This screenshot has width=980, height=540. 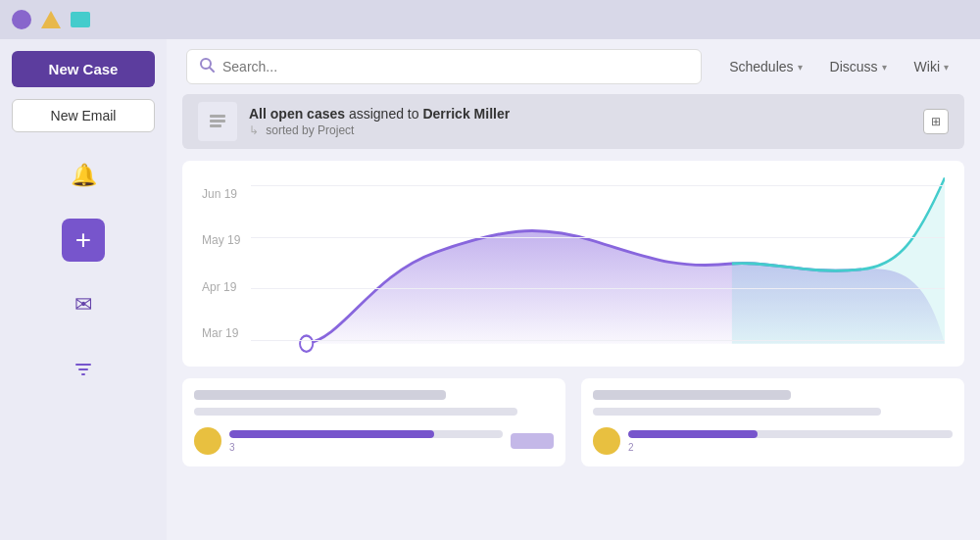 What do you see at coordinates (319, 395) in the screenshot?
I see `card-1-header` at bounding box center [319, 395].